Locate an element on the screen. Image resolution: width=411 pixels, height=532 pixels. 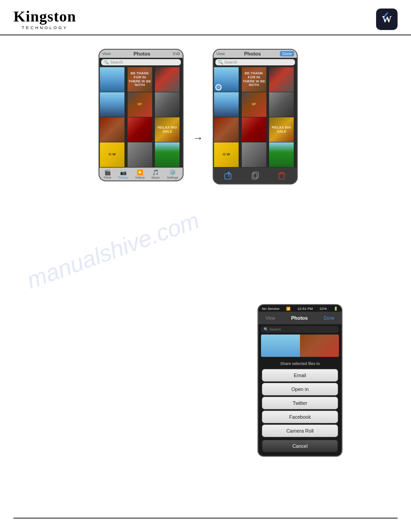
photo2-cell-5: SF is located at coordinates (254, 105).